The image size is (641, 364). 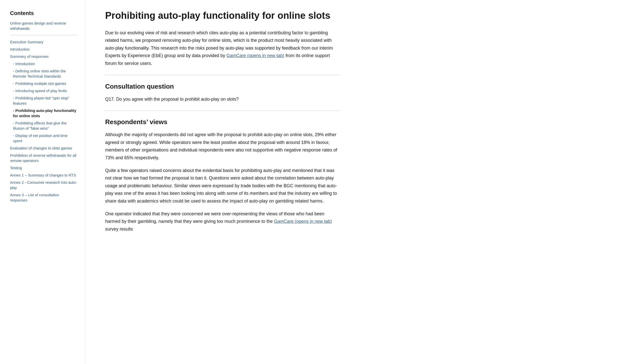 I want to click on gamcare-link-1: GamCare (opens in new tab), so click(x=255, y=56).